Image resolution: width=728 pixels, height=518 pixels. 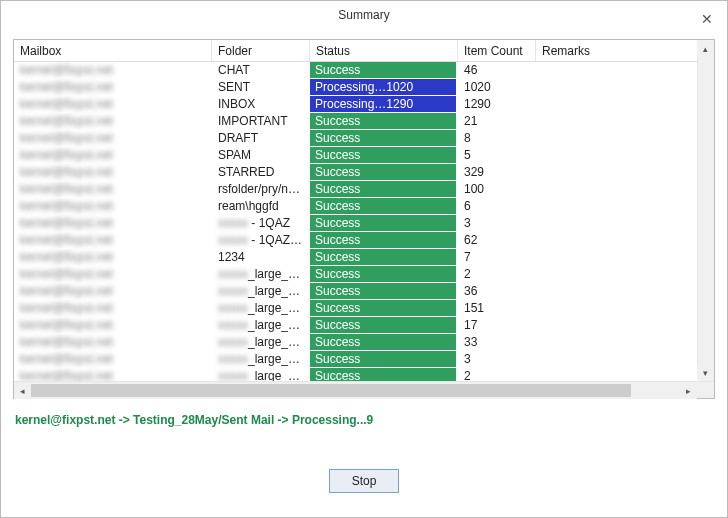 I want to click on cell-status: Processing…1020, so click(x=384, y=88).